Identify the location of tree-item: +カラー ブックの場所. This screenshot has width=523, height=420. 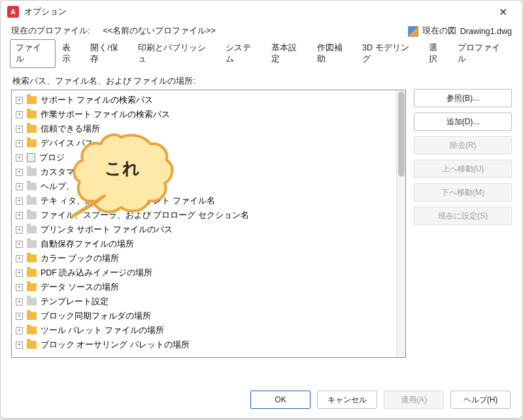
(204, 258).